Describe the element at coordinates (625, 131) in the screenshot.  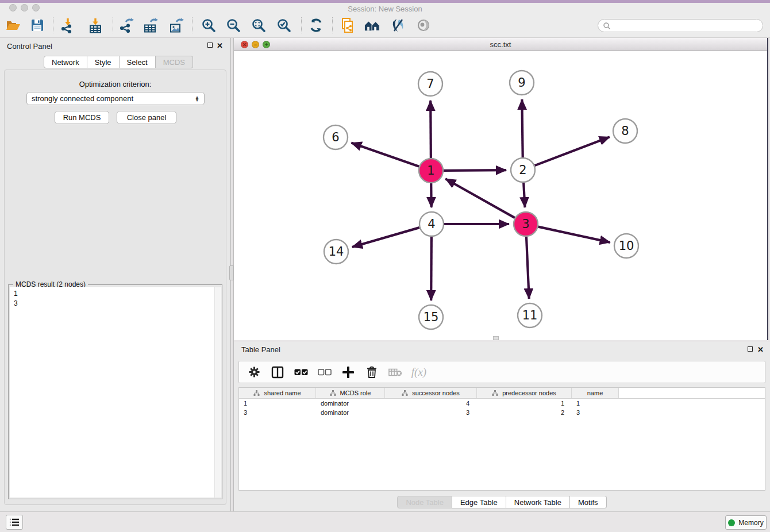
I see `node-label-8: 8` at that location.